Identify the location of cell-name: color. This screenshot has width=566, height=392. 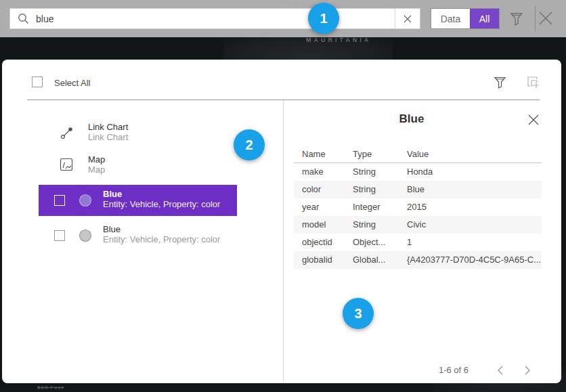
(311, 190).